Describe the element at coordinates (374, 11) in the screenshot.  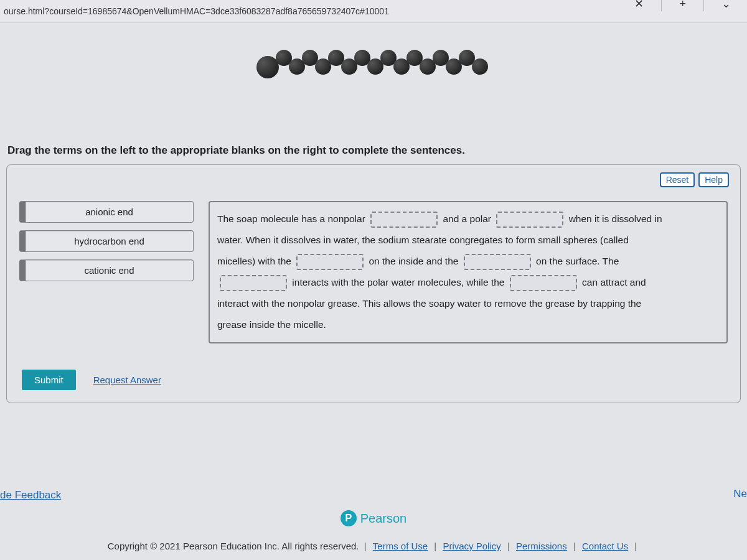
I see `browser-chrome: ourse.html?courseId=16985674&OpenVellumH…` at that location.